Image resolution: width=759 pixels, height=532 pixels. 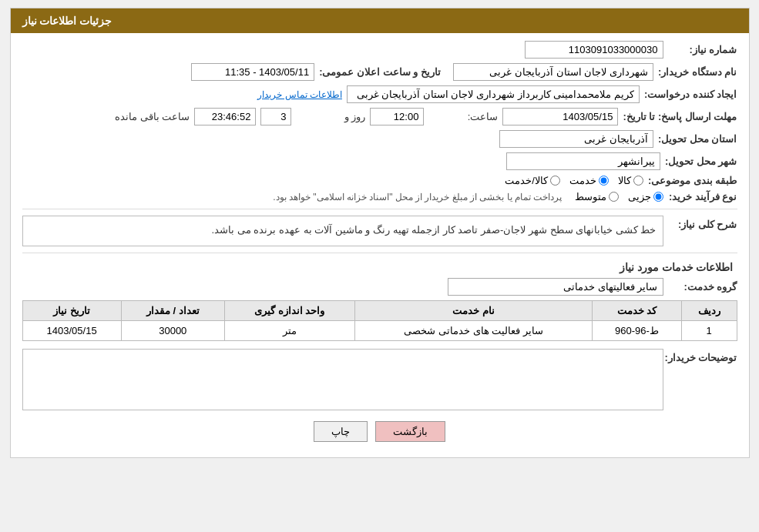 I want to click on khadamat-section-title: اطلاعات خدمات مورد نیاز, so click(x=380, y=267).